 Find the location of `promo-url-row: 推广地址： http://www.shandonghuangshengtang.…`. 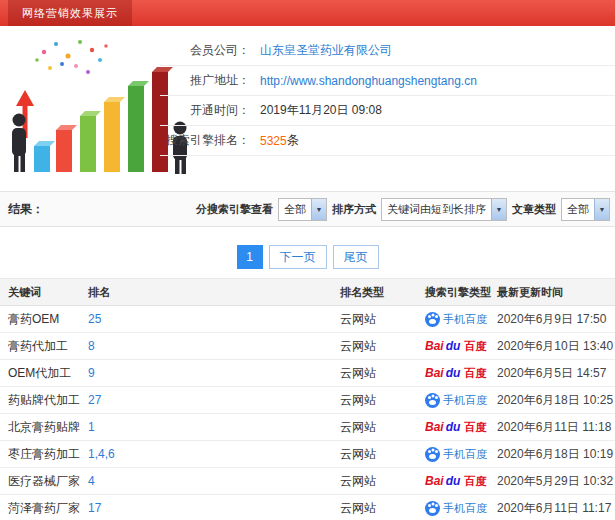

promo-url-row: 推广地址： http://www.shandonghuangshengtang.… is located at coordinates (388, 81).